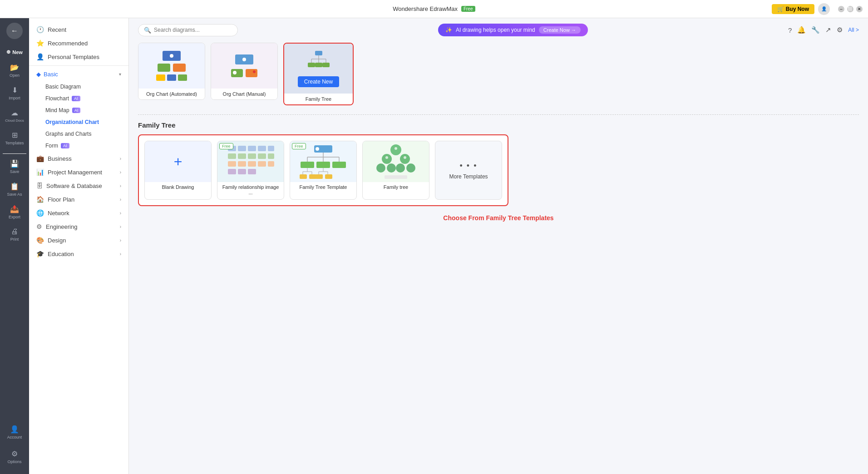  What do you see at coordinates (425, 9) in the screenshot?
I see `app-name: Wondershare EdrawMax` at bounding box center [425, 9].